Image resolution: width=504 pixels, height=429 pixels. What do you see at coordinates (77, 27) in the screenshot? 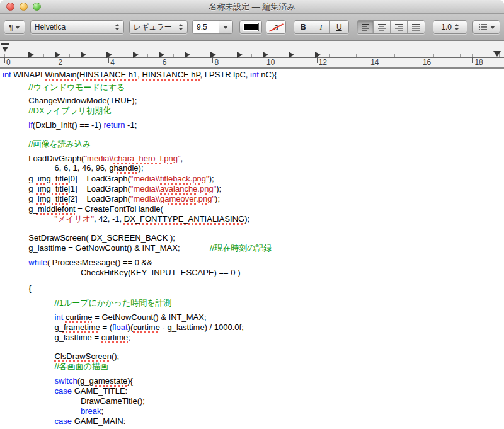
I see `font-family-popup: Helvetica` at bounding box center [77, 27].